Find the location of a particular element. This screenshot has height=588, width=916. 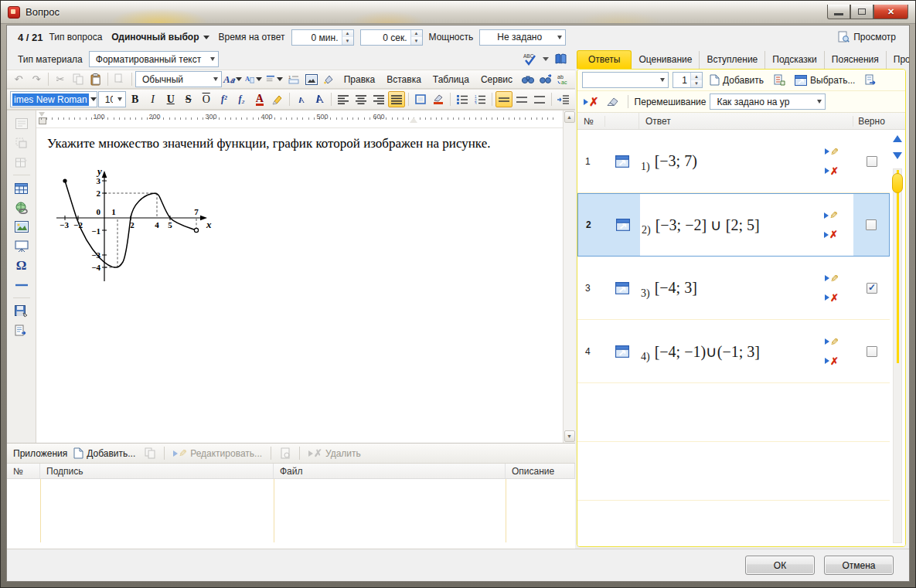

line-spacing-single-button is located at coordinates (504, 99).